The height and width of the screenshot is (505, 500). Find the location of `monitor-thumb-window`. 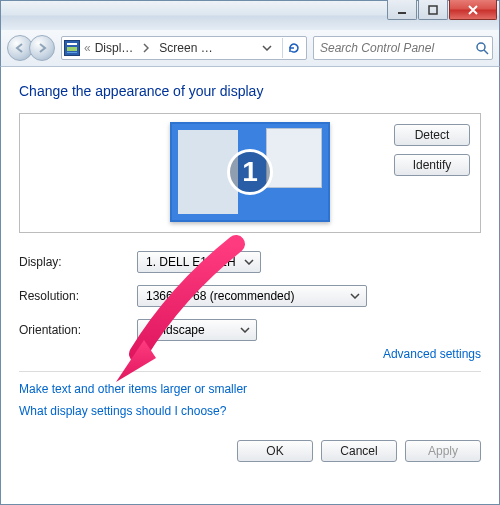

monitor-thumb-window is located at coordinates (294, 158).